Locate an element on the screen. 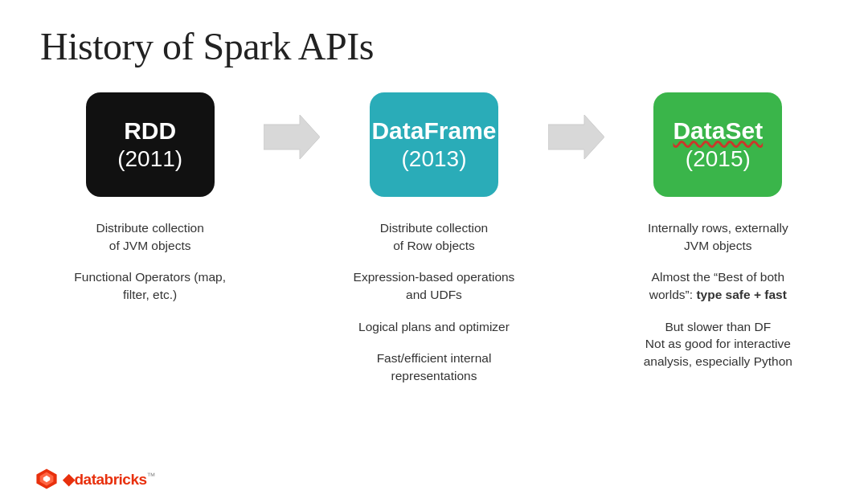 Image resolution: width=868 pixels, height=503 pixels. dataframe-bullet-2: Expression-based operationsand UDFs is located at coordinates (434, 286).